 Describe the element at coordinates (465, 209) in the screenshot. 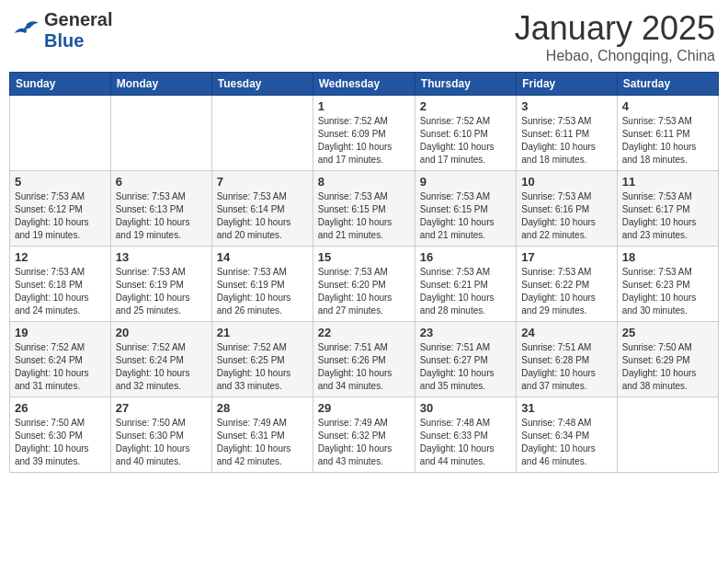

I see `calendar-cell: 9Sunrise: 7:53 AM Sunset: 6:15 PM Daylig…` at that location.